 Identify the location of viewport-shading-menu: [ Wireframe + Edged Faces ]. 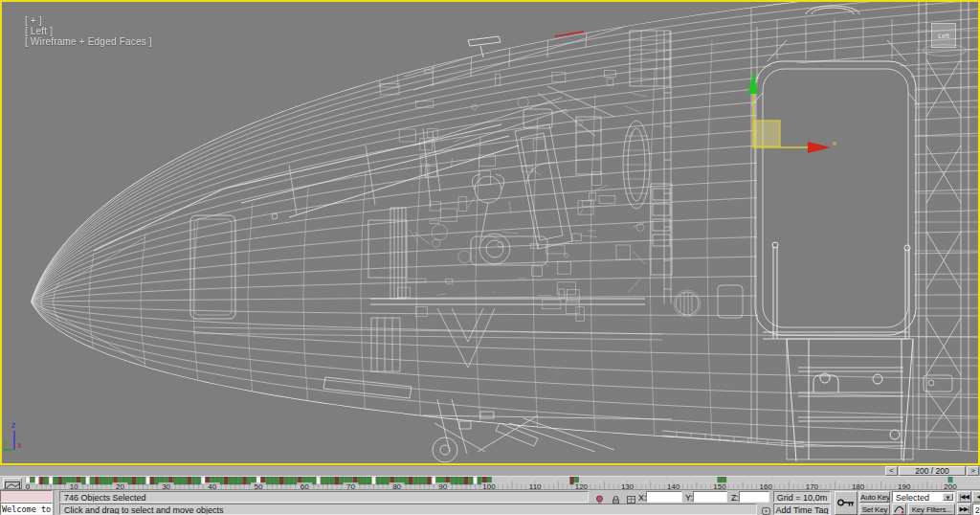
(88, 42).